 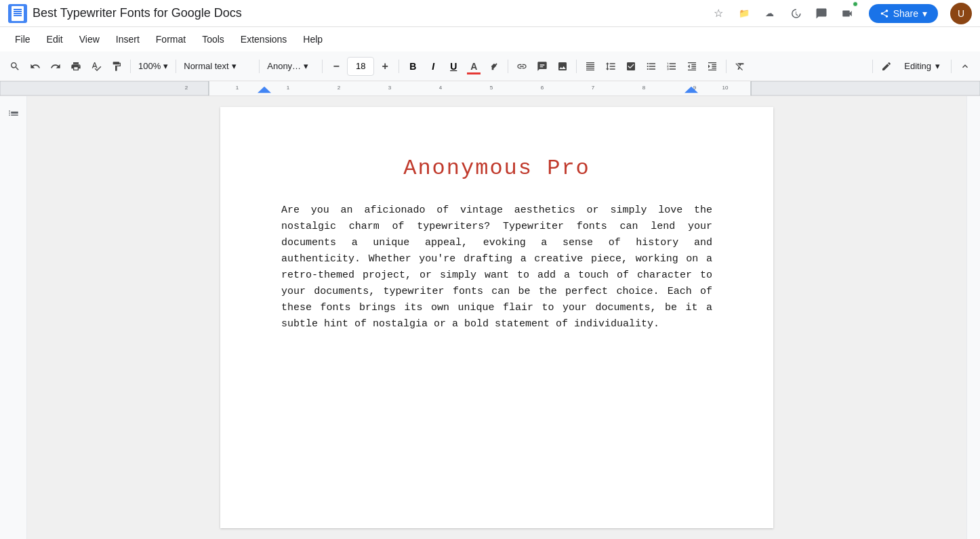 I want to click on indent-decrease-button, so click(x=692, y=66).